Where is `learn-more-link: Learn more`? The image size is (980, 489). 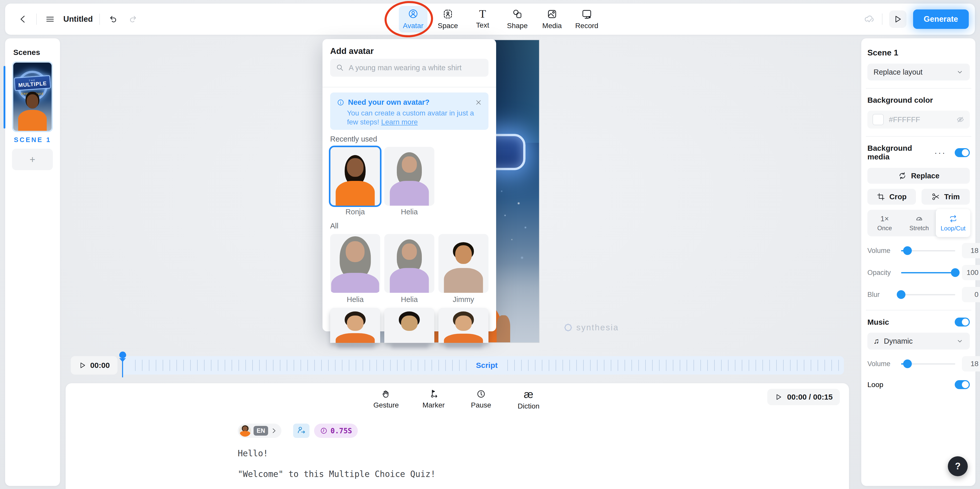 learn-more-link: Learn more is located at coordinates (399, 122).